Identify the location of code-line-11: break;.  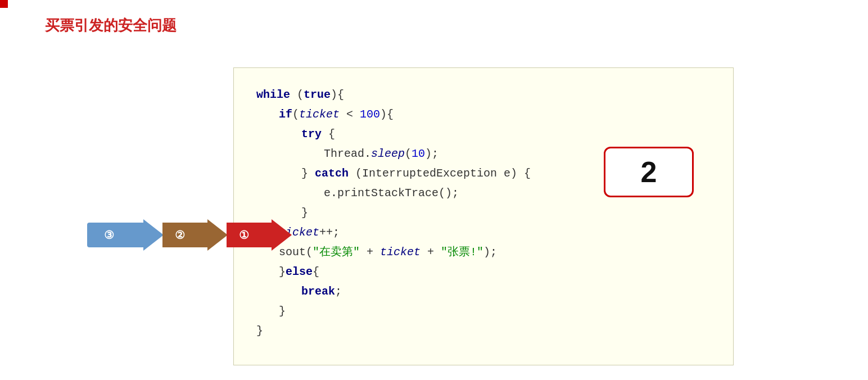
(483, 291).